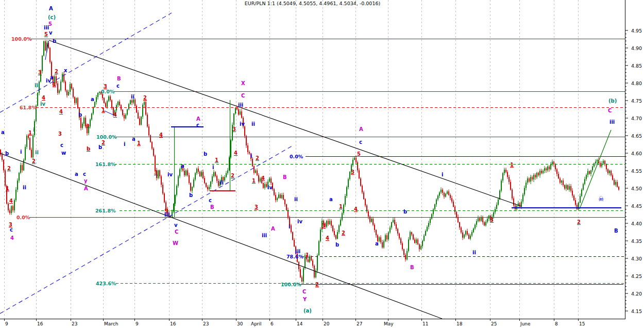 This screenshot has width=644, height=328. What do you see at coordinates (52, 18) in the screenshot?
I see `wave-label: (c)` at bounding box center [52, 18].